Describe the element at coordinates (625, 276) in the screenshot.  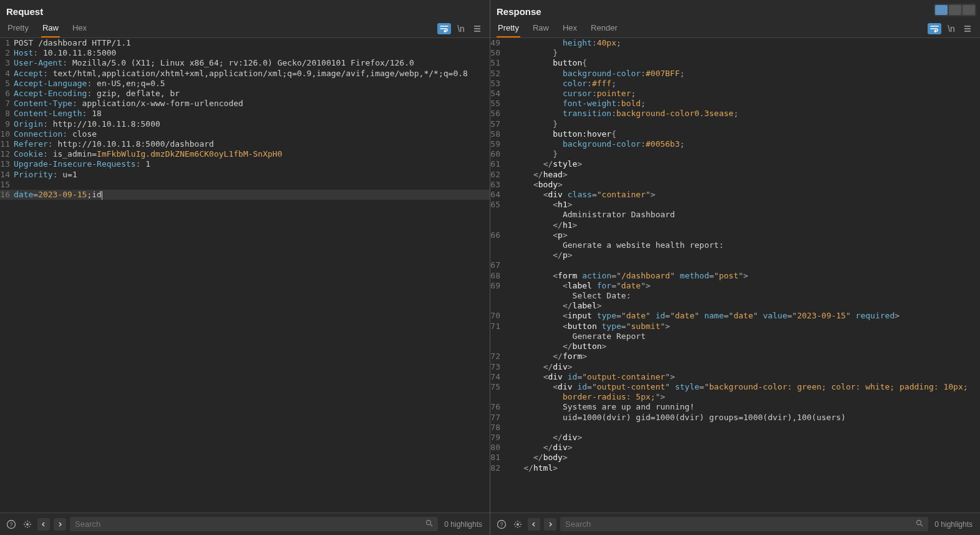
I see `line-content: <form action="/dashboard" method="post">` at that location.